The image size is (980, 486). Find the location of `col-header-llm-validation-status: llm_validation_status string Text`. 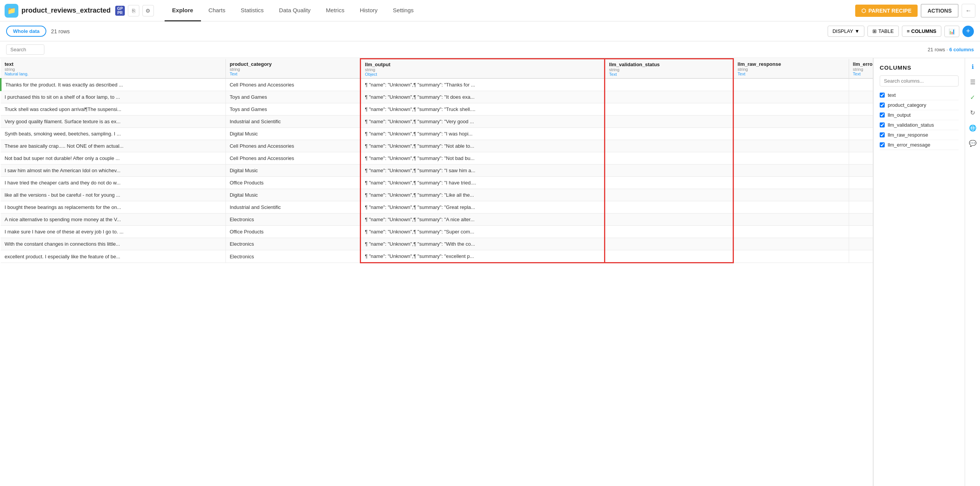

col-header-llm-validation-status: llm_validation_status string Text is located at coordinates (669, 69).